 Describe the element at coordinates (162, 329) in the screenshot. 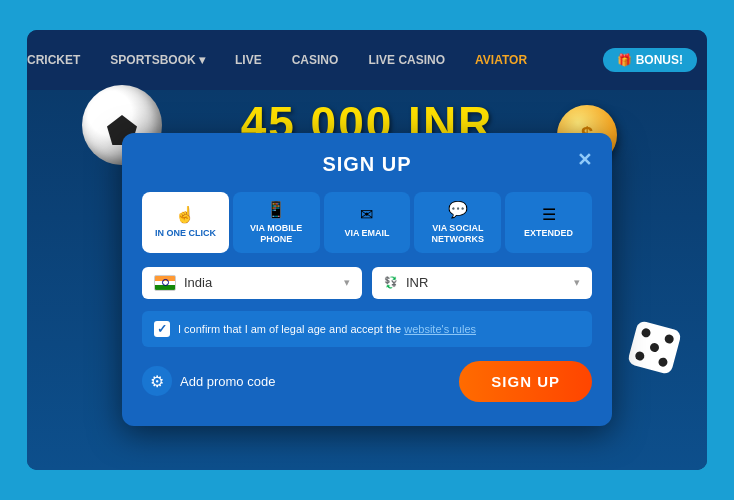

I see `terms-checkbox: ✓` at that location.